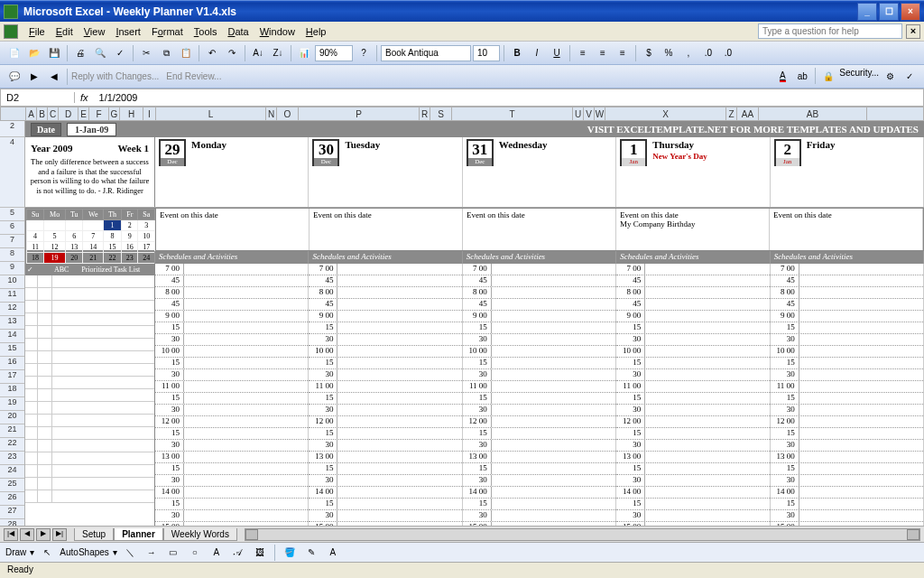  Describe the element at coordinates (728, 53) in the screenshot. I see `decimal-dec-icon: .0` at that location.